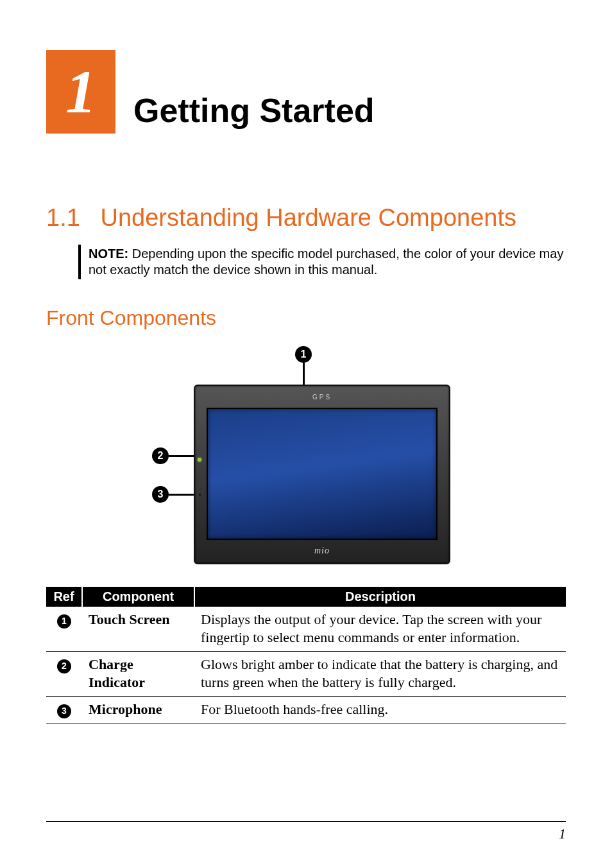  I want to click on component-name: Charge Indicator, so click(139, 674).